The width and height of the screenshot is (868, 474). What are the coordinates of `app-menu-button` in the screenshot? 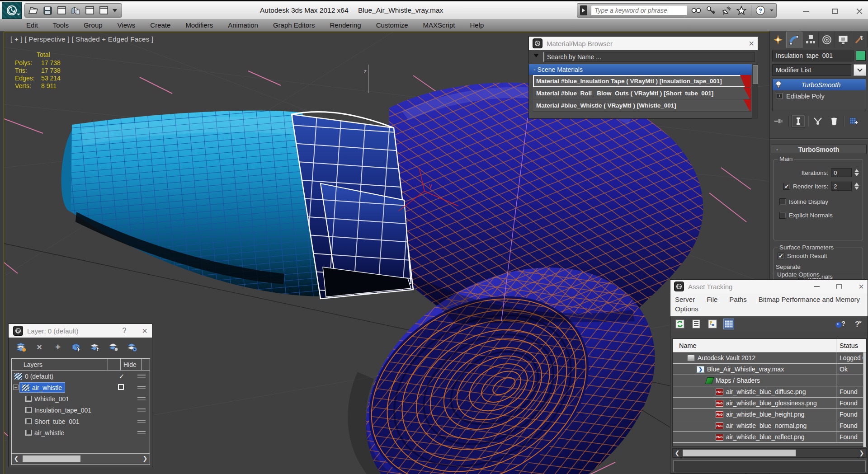 It's located at (12, 10).